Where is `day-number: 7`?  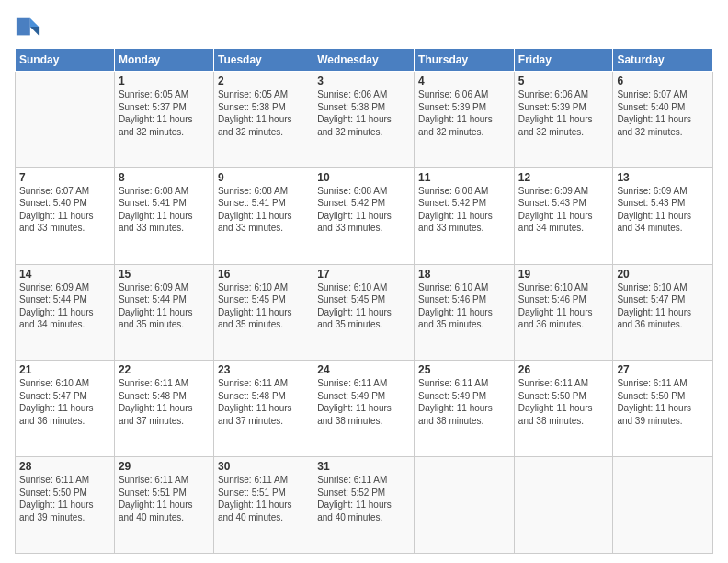
day-number: 7 is located at coordinates (64, 178).